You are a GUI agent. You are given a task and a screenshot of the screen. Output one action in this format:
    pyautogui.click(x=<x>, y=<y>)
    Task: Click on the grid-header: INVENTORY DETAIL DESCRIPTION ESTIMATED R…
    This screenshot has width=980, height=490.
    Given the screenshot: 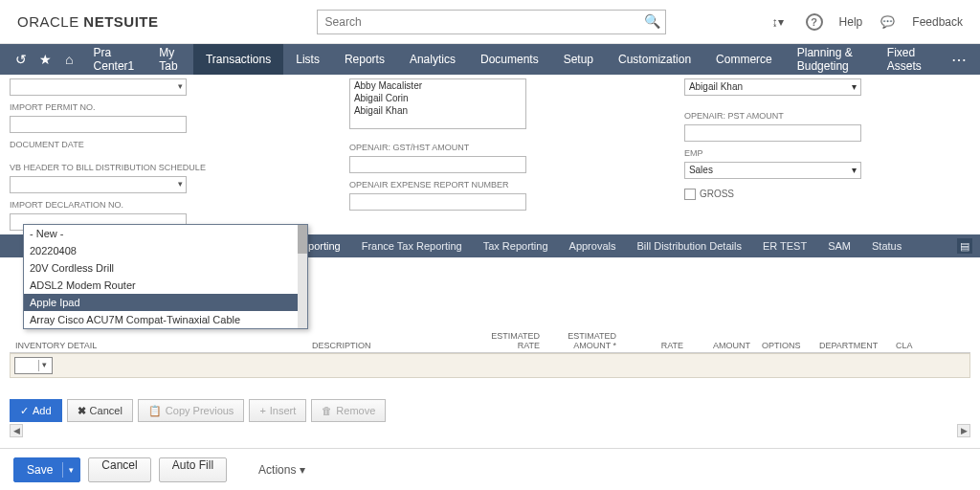 What is the action you would take?
    pyautogui.click(x=490, y=340)
    